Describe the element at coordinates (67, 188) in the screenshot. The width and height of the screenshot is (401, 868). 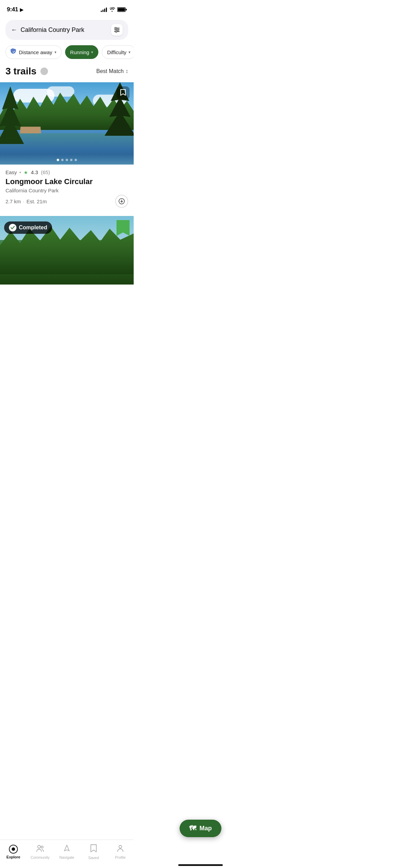
I see `trail-info-1: Easy ★ 4.3 (65) Longmoor Lake Circular C…` at that location.